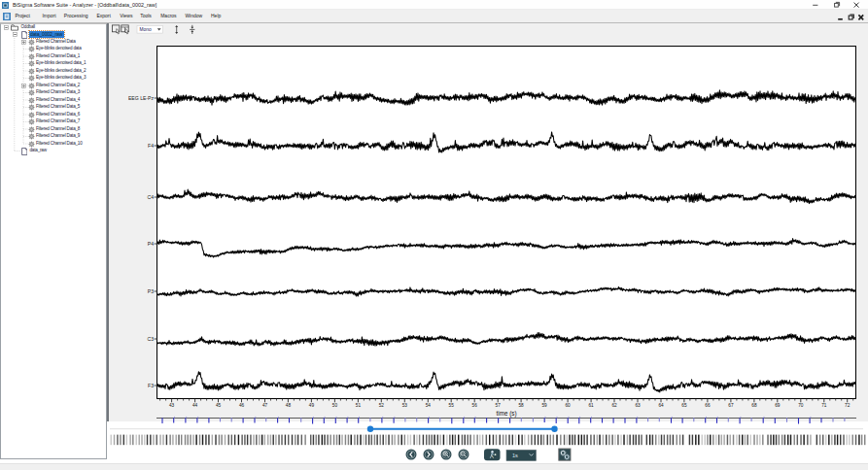 Image resolution: width=868 pixels, height=470 pixels. I want to click on svg-text: 57, so click(499, 406).